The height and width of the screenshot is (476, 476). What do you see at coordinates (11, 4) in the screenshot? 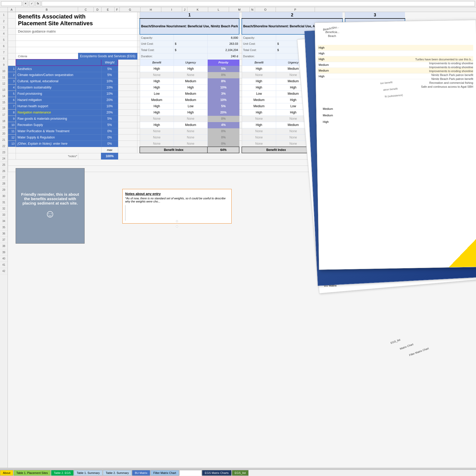
I see `name-box: TextBox 1` at bounding box center [11, 4].